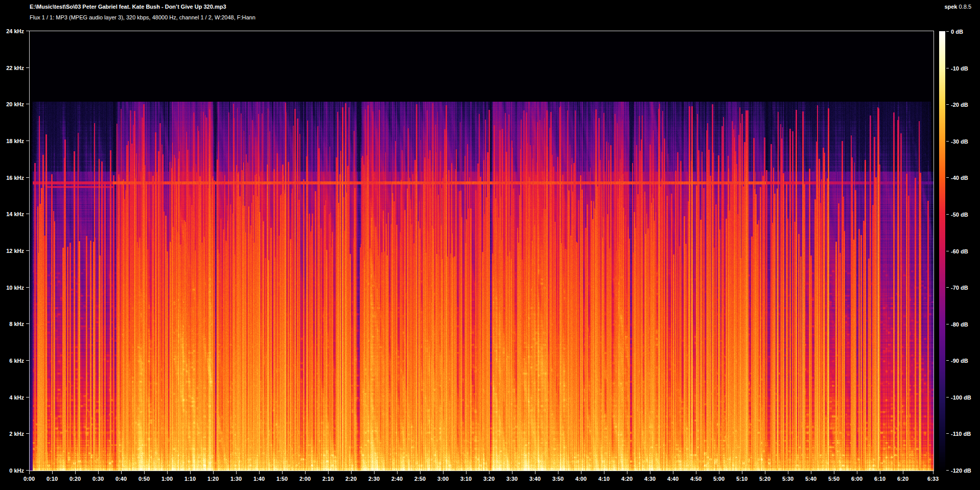  I want to click on x-axis-label: 2:30, so click(374, 479).